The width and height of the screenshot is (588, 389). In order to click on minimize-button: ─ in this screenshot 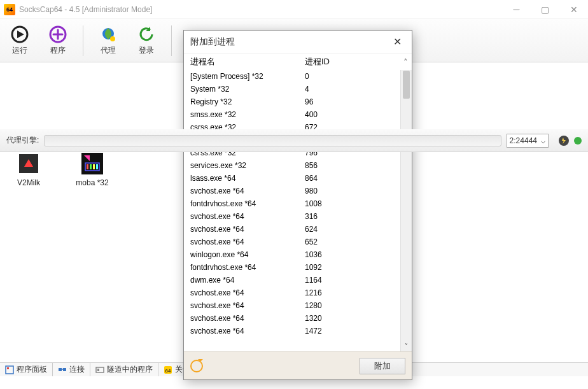, I will do `click(517, 10)`.